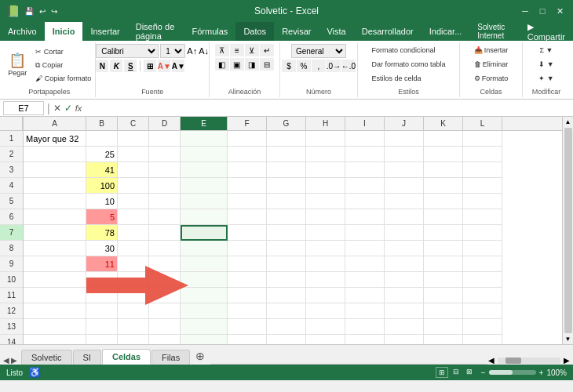  I want to click on cell-K9, so click(443, 264).